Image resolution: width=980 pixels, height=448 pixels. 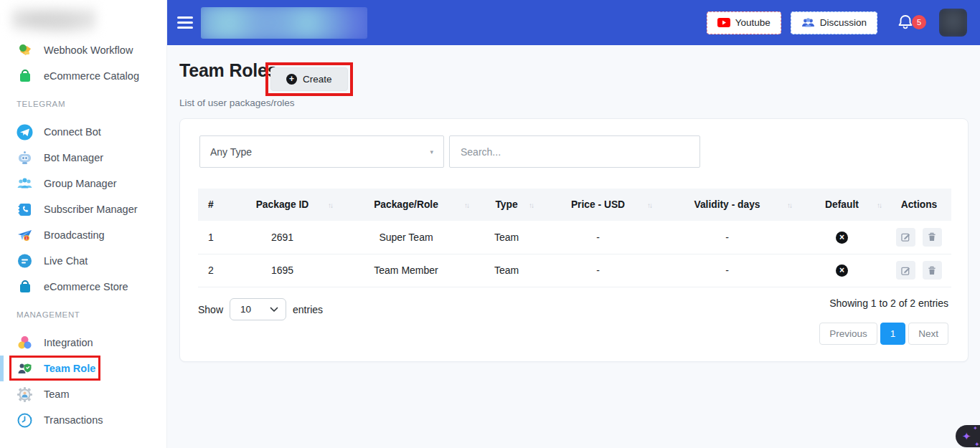 I want to click on sidebar-item-label: Team, so click(x=56, y=394).